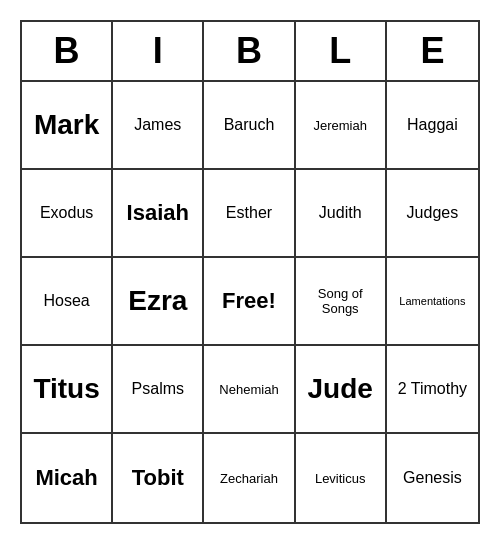 Image resolution: width=500 pixels, height=544 pixels. Describe the element at coordinates (250, 478) in the screenshot. I see `bingo-cell: Zechariah` at that location.